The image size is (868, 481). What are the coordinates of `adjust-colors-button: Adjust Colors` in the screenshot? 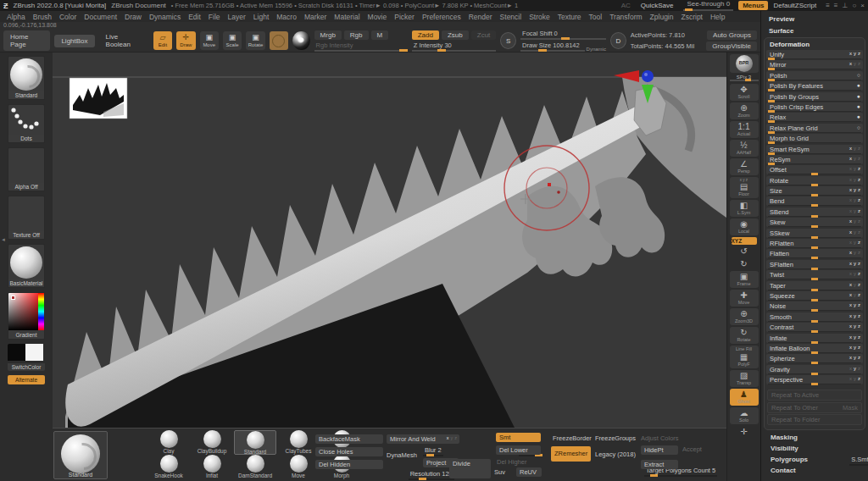 It's located at (659, 439).